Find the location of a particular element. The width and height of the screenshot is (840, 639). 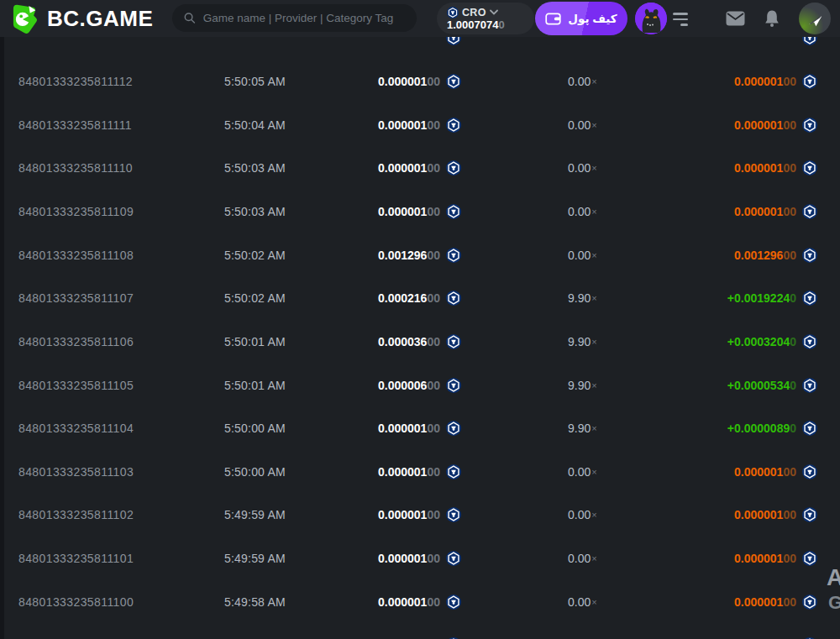

bet-row: 84801333235811101 5:49:59 AM 0.00000100 … is located at coordinates (420, 558).